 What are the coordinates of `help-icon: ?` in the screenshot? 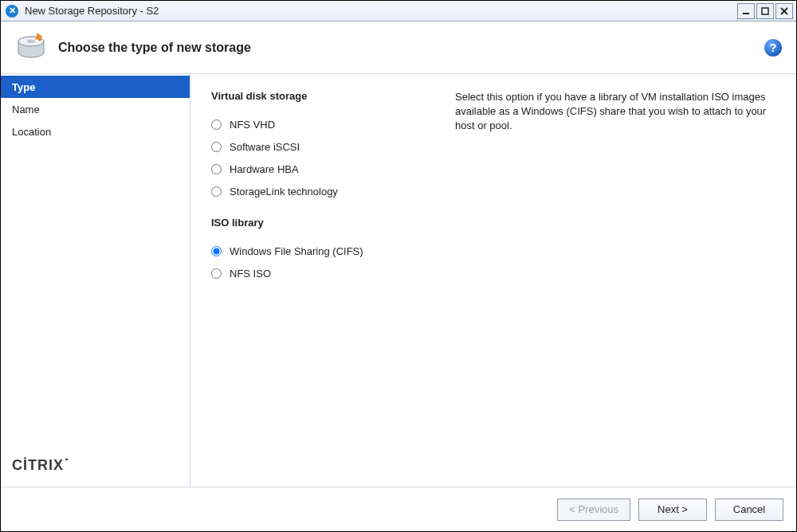 It's located at (773, 48).